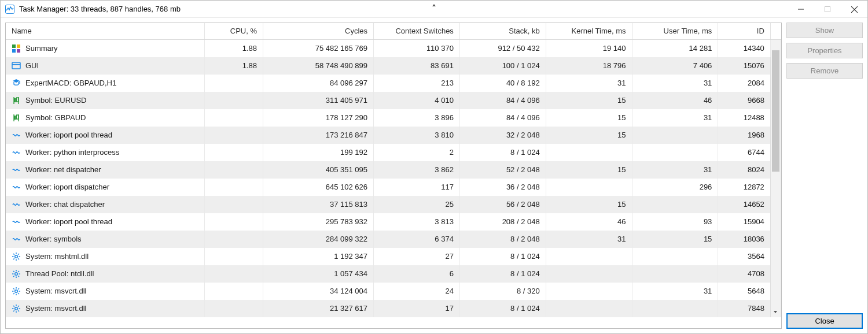 Image resolution: width=868 pixels, height=334 pixels. I want to click on close-button: Close, so click(825, 321).